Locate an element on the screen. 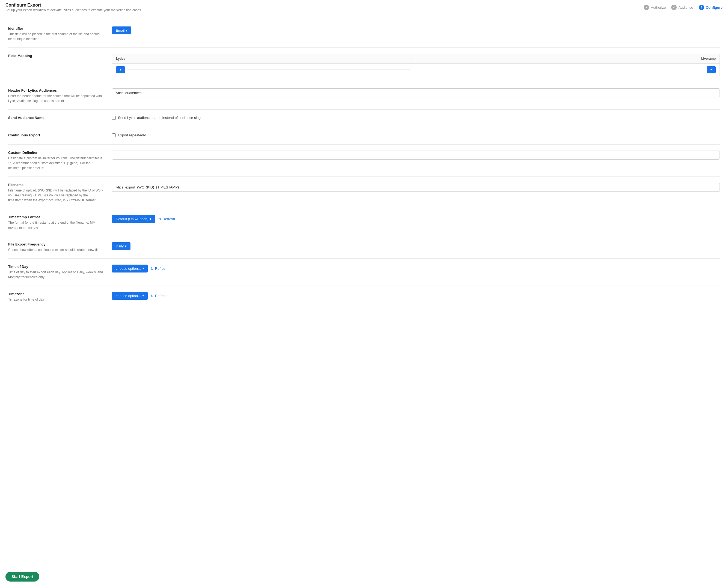 This screenshot has width=728, height=587. custom-delimiter-title: Custom Delimiter is located at coordinates (56, 152).